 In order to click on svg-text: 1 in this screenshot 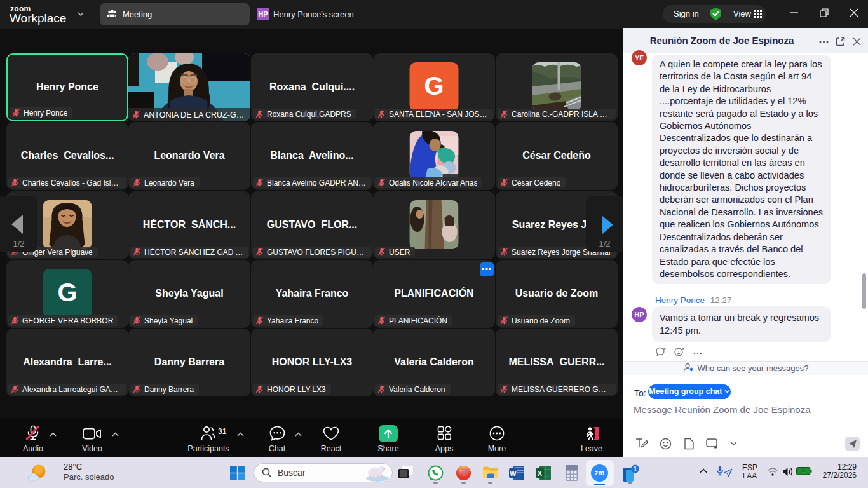, I will do `click(635, 469)`.